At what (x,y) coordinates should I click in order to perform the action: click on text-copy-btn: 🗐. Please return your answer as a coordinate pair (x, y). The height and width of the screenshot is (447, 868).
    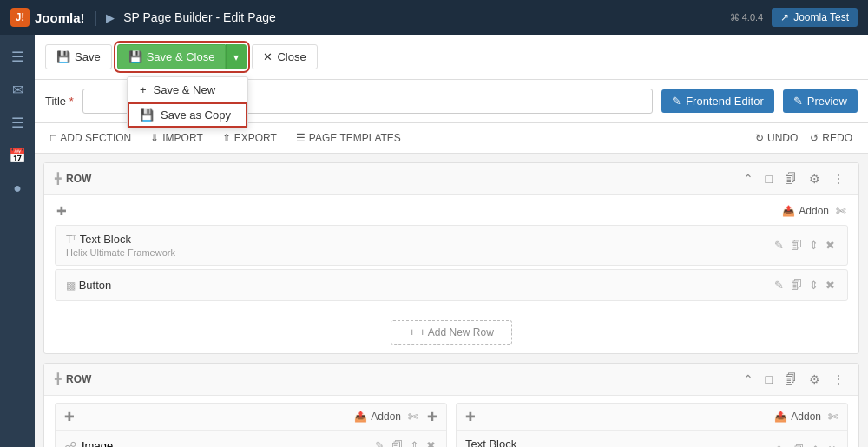
    Looking at the image, I should click on (797, 245).